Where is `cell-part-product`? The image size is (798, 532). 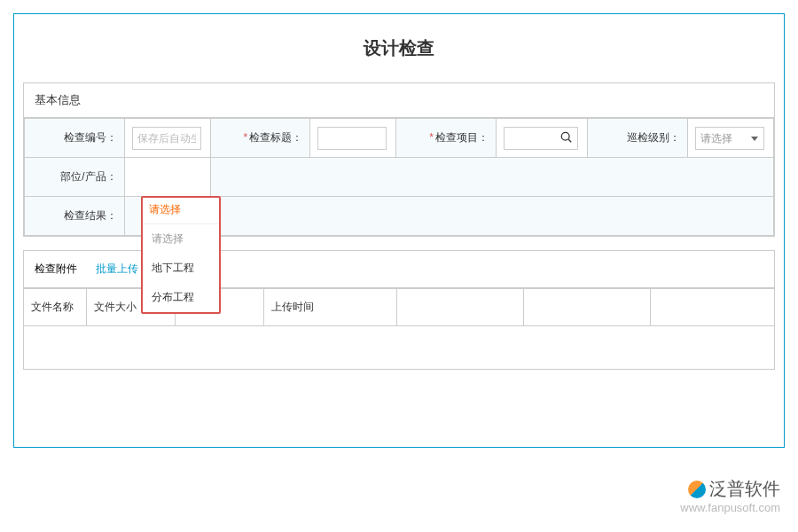 cell-part-product is located at coordinates (167, 177).